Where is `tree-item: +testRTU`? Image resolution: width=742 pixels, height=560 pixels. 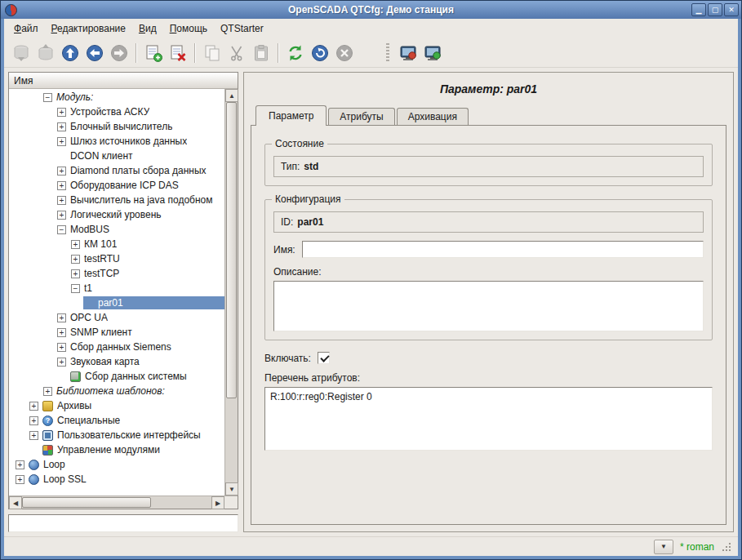 tree-item: +testRTU is located at coordinates (117, 259).